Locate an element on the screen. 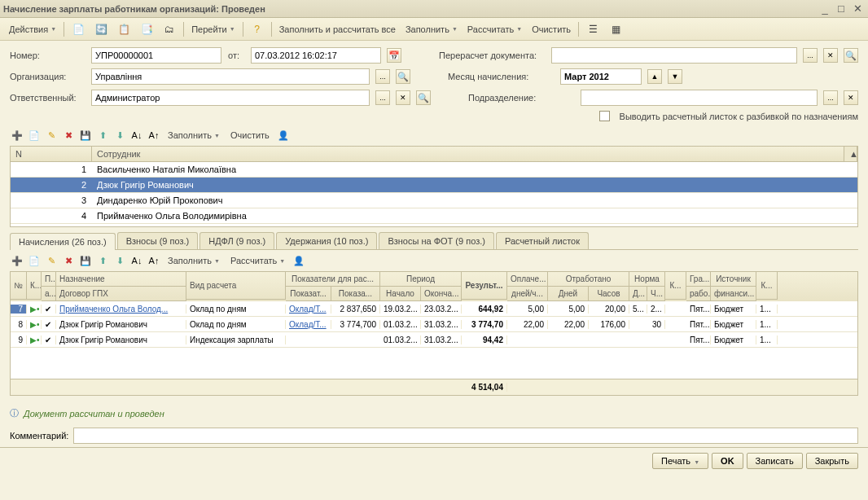 This screenshot has height=500, width=868. status-text: Документ рассчитан и проведен is located at coordinates (94, 414).